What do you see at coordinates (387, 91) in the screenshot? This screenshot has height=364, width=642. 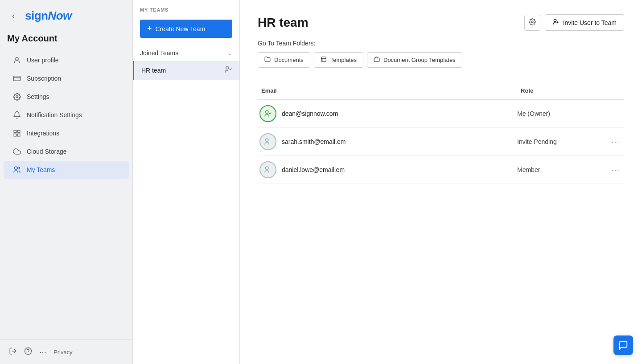 I see `email-column-header: Email` at bounding box center [387, 91].